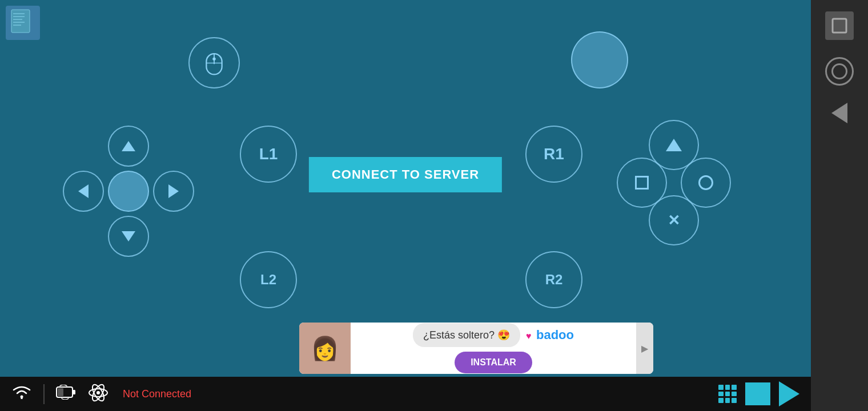 This screenshot has height=411, width=868. What do you see at coordinates (66, 394) in the screenshot?
I see `battery-icon` at bounding box center [66, 394].